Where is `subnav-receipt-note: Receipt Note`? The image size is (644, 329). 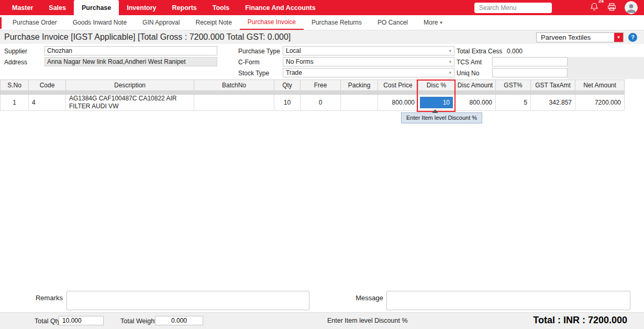
subnav-receipt-note: Receipt Note is located at coordinates (214, 22).